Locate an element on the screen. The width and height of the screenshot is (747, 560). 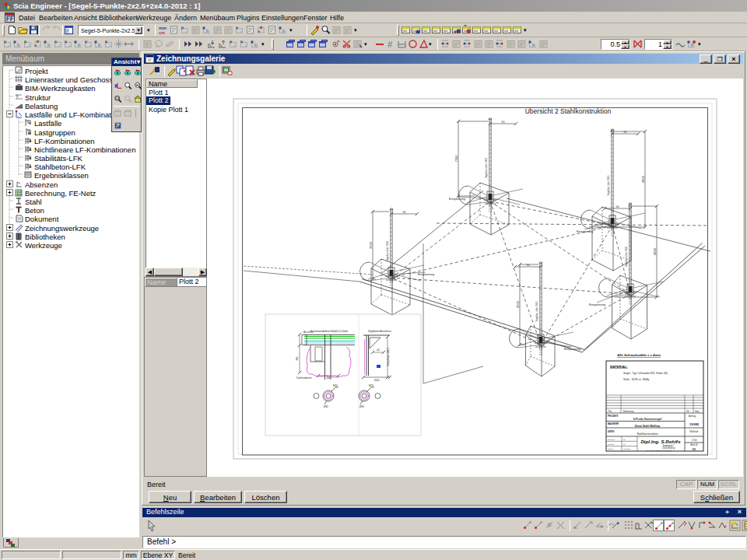
svg-text: PROJEKT: is located at coordinates (613, 416).